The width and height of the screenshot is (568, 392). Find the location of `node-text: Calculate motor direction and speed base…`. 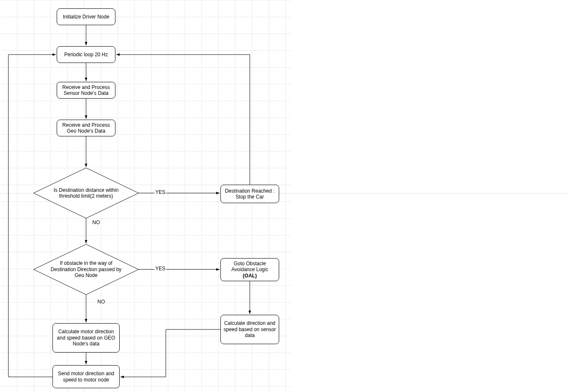

node-text: Calculate motor direction and speed base… is located at coordinates (86, 337).